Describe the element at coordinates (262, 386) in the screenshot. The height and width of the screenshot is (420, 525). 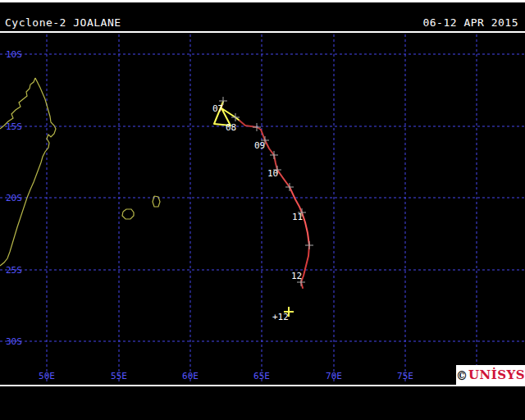
I see `map-bottom-border` at that location.